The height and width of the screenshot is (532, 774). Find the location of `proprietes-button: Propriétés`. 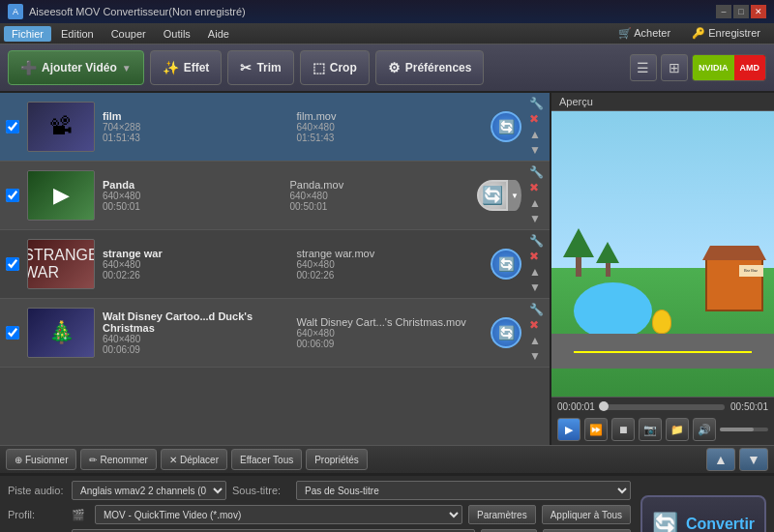

proprietes-button: Propriétés is located at coordinates (337, 459).